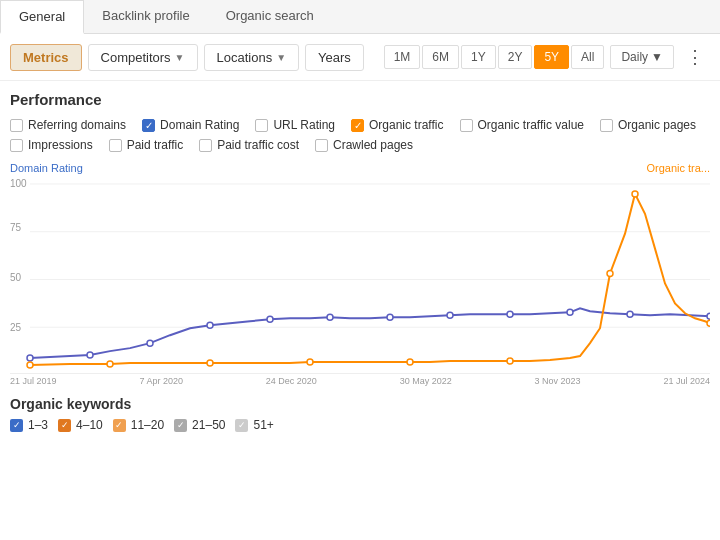 The image size is (720, 540). Describe the element at coordinates (208, 425) in the screenshot. I see `kw-label-21-50: 21–50` at that location.